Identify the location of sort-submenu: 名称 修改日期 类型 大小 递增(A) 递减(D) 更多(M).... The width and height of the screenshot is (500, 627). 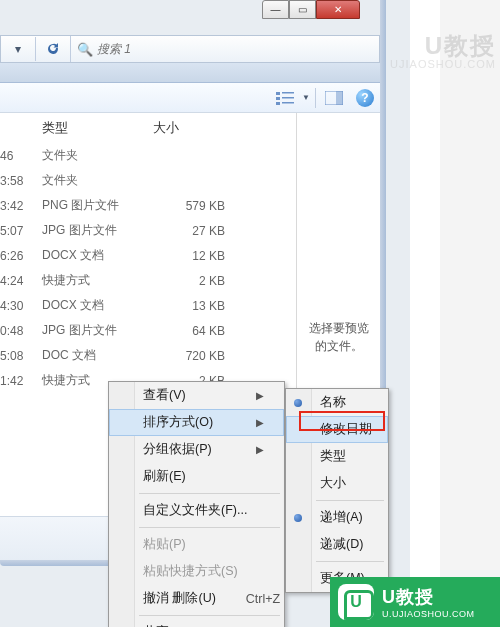
(337, 490).